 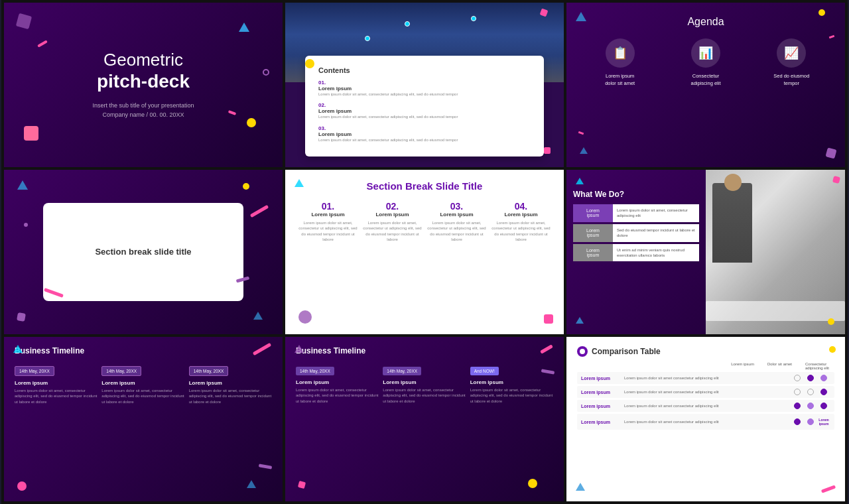 I want to click on table-row-3: Loremipsum Ut enim ad minim veniam quis …, so click(x=636, y=253).